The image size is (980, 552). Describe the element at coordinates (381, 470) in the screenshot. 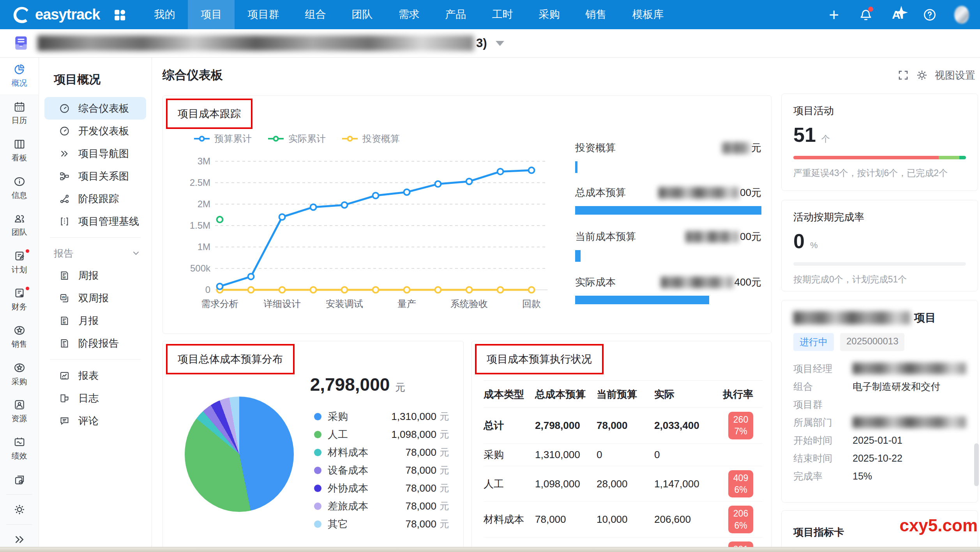

I see `pie-legend-row-3: 设备成本78,000元` at that location.